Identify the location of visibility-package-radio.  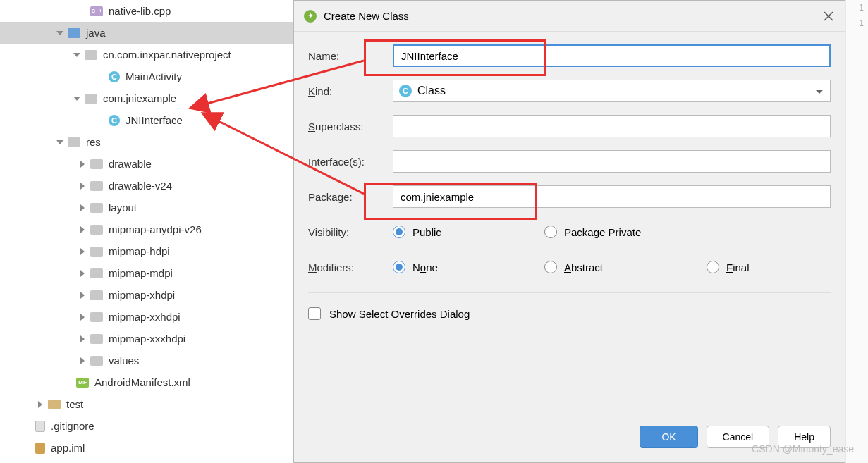
(551, 232).